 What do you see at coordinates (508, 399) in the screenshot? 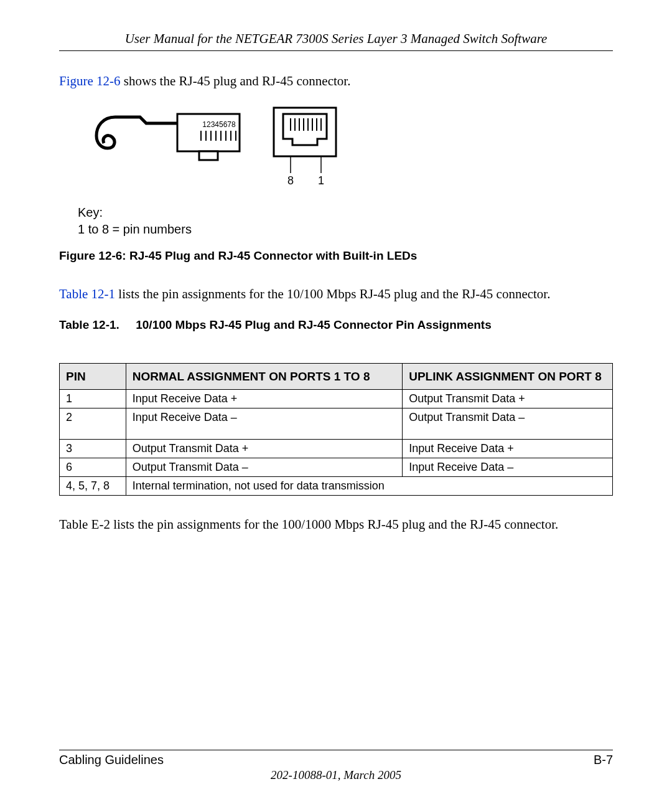
I see `cell-uplink: Output Transmit Data +` at bounding box center [508, 399].